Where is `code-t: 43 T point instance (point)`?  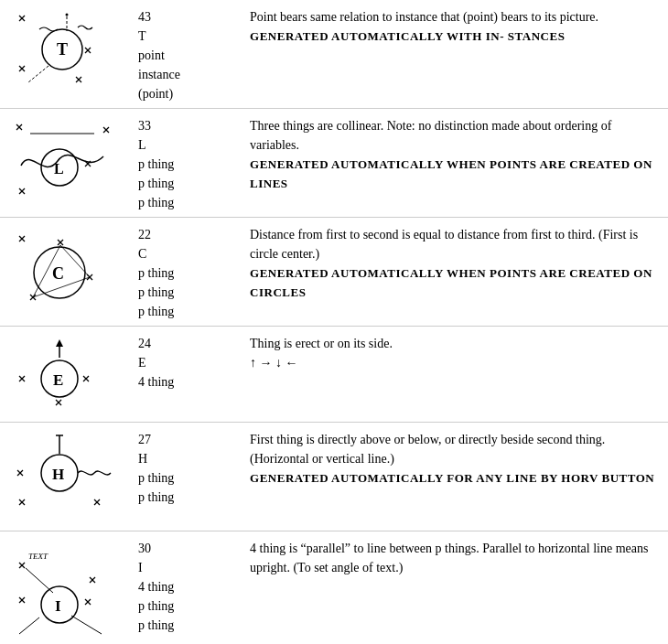 code-t: 43 T point instance (point) is located at coordinates (188, 55).